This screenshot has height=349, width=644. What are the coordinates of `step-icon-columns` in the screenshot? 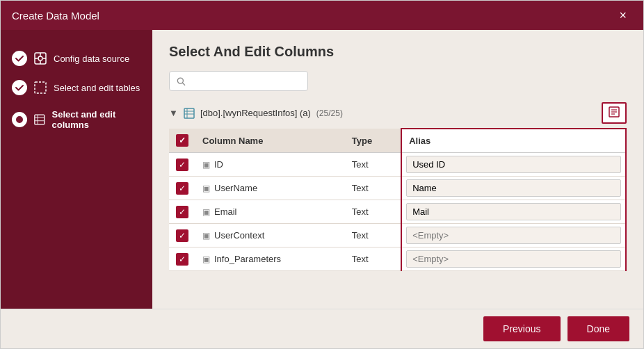 It's located at (19, 120).